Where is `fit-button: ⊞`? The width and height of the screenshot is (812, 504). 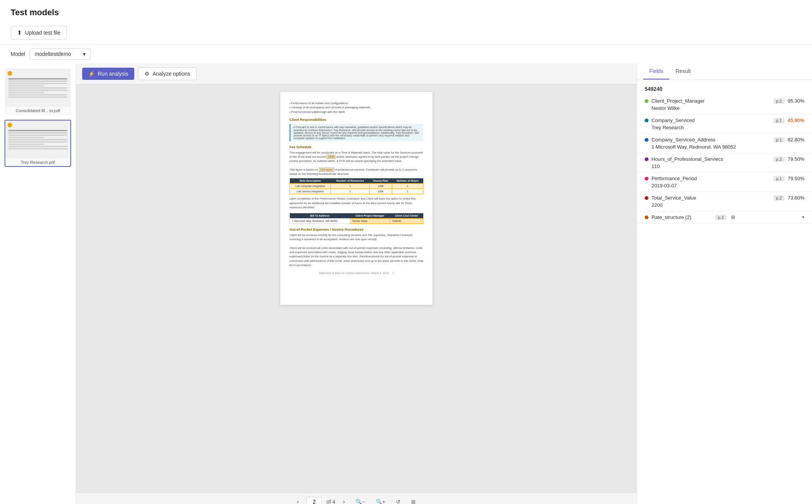 fit-button: ⊞ is located at coordinates (413, 501).